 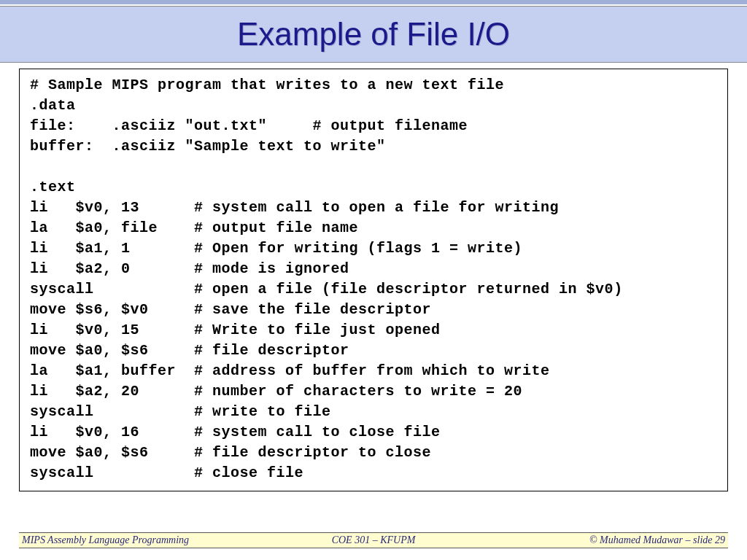 I want to click on slide-title: Example of File I/O, so click(x=374, y=34).